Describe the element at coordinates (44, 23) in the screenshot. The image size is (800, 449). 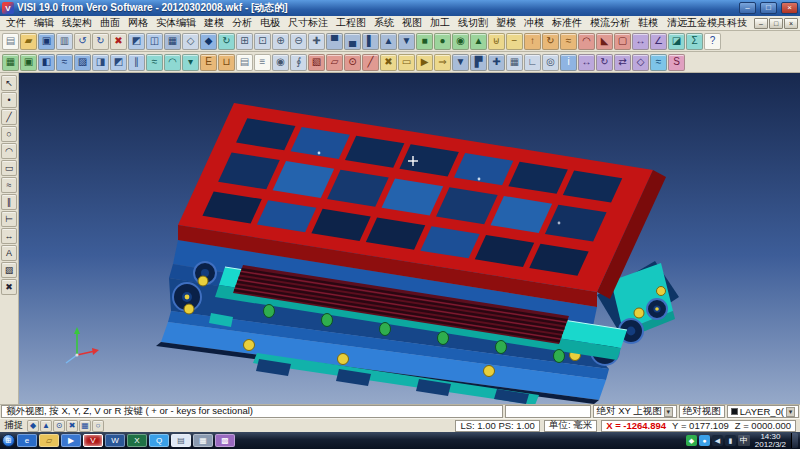
I see `menu-item-1: 编辑` at that location.